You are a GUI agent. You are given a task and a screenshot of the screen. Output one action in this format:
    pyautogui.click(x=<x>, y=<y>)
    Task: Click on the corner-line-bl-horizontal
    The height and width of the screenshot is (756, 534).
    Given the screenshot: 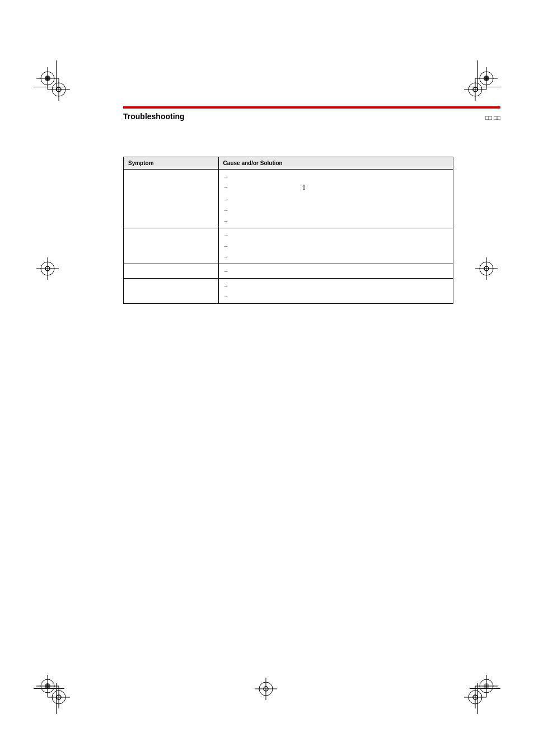 What is the action you would take?
    pyautogui.click(x=49, y=688)
    